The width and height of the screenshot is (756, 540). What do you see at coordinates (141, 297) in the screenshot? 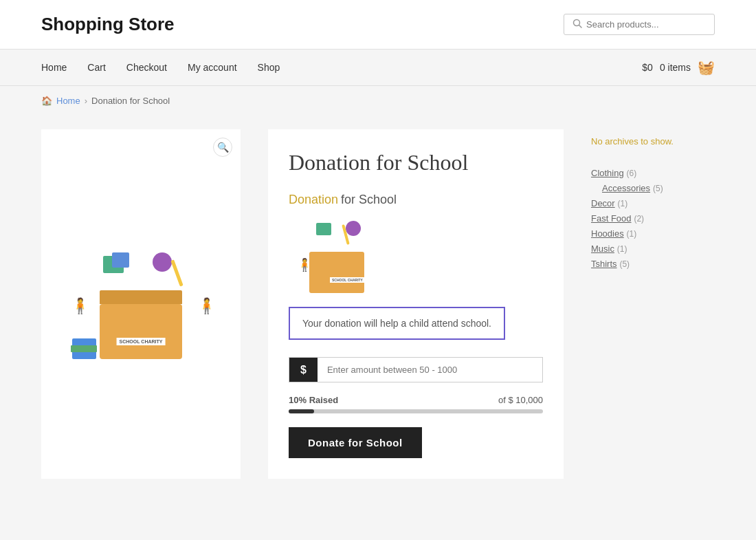
I see `box-flap` at bounding box center [141, 297].